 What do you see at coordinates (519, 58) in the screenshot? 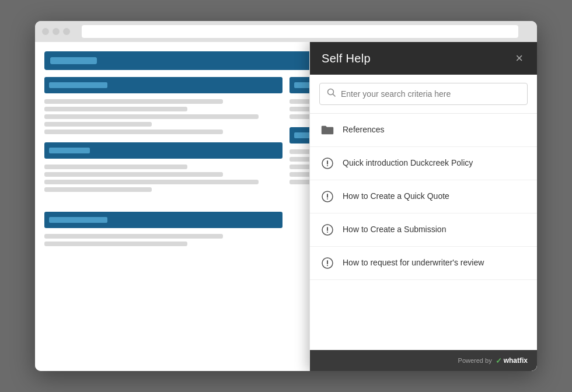
I see `panel-close-button: ×` at bounding box center [519, 58].